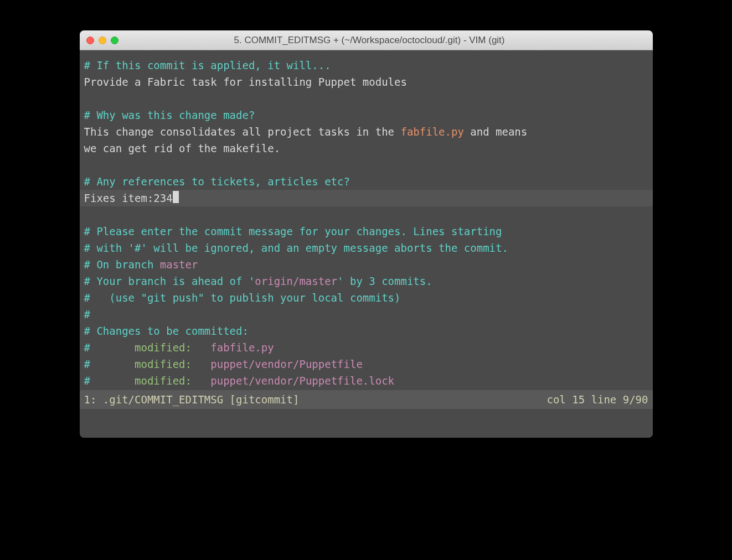  Describe the element at coordinates (432, 132) in the screenshot. I see `filename-highlight: fabfile.py` at that location.